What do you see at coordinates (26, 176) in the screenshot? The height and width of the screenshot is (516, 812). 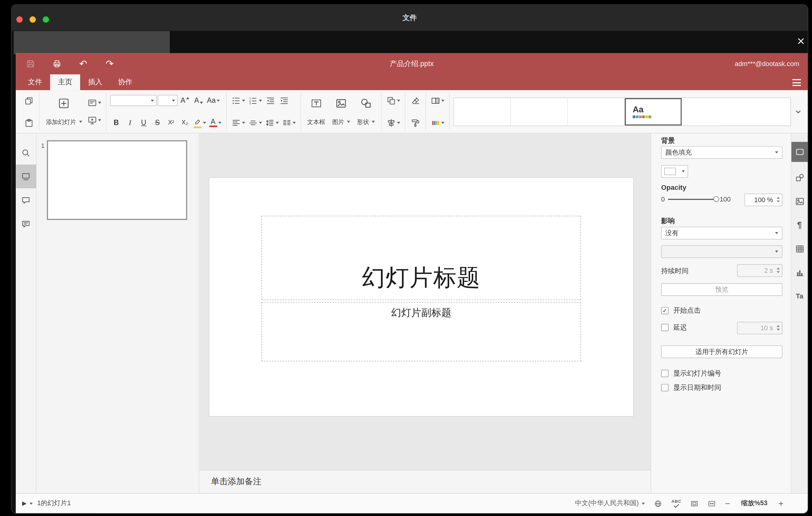 I see `slides-panel-button` at bounding box center [26, 176].